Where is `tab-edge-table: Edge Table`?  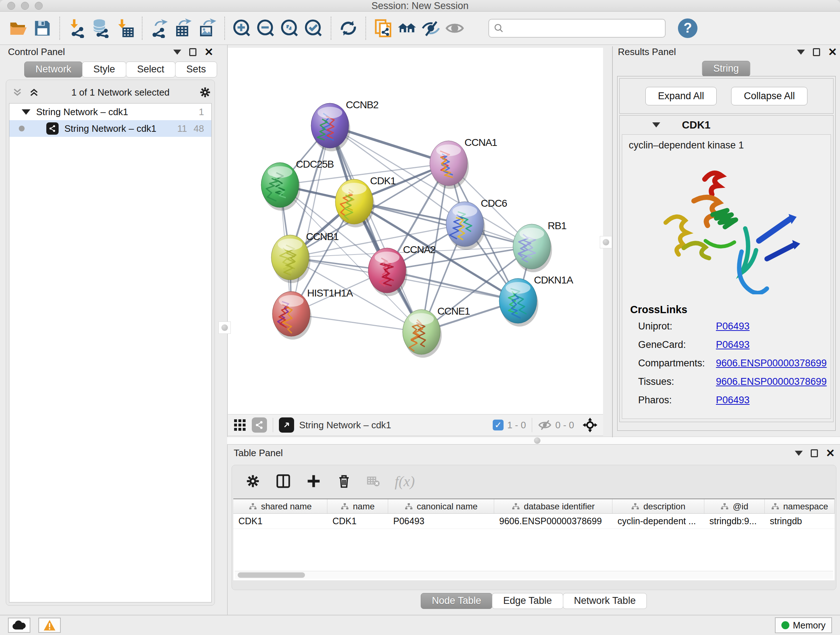 tab-edge-table: Edge Table is located at coordinates (528, 601).